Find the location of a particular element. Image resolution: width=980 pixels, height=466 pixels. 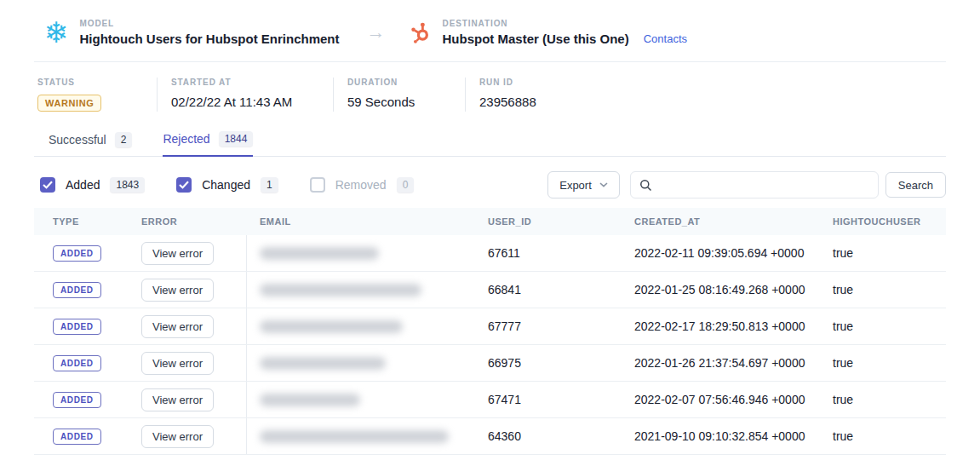

tab-successful-label: Successful is located at coordinates (77, 140).